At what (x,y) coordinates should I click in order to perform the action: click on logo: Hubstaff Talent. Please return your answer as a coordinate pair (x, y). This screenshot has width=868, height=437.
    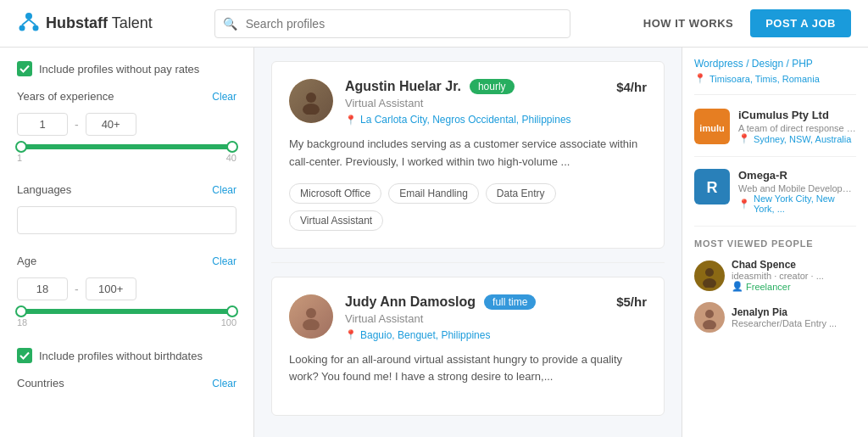
    Looking at the image, I should click on (85, 24).